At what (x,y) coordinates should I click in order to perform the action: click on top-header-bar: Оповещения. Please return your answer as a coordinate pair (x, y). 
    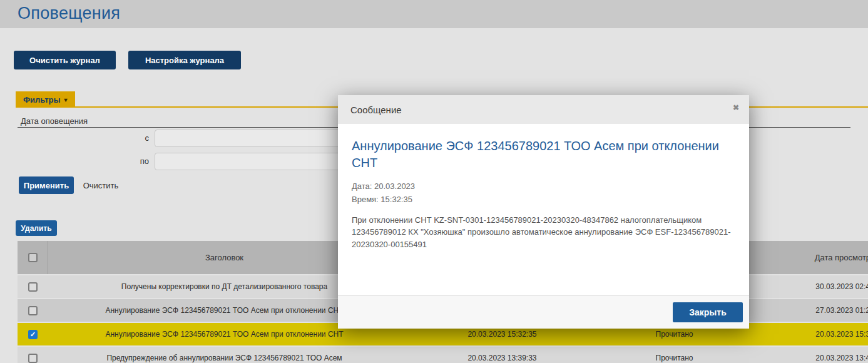
    Looking at the image, I should click on (434, 14).